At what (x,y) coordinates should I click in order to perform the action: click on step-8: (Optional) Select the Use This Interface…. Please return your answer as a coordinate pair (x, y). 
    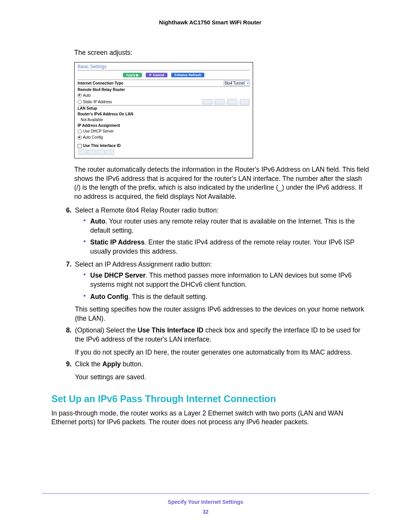
    Looking at the image, I should click on (221, 341).